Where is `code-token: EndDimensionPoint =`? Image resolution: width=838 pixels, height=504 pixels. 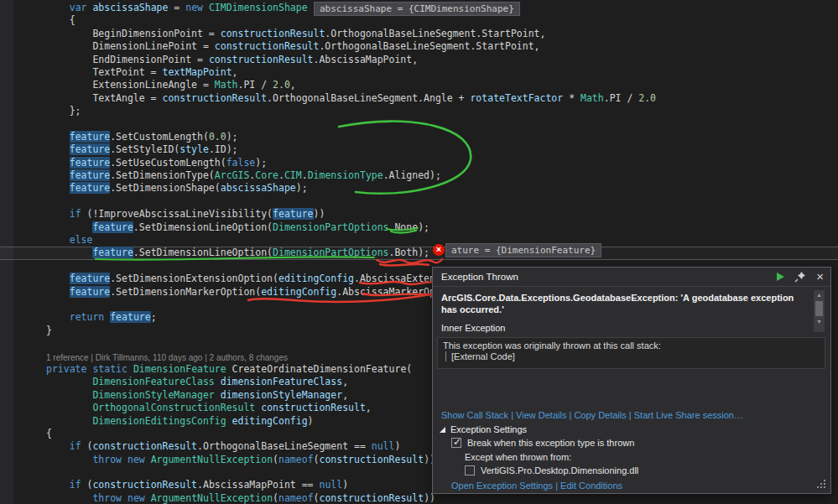
code-token: EndDimensionPoint = is located at coordinates (128, 60).